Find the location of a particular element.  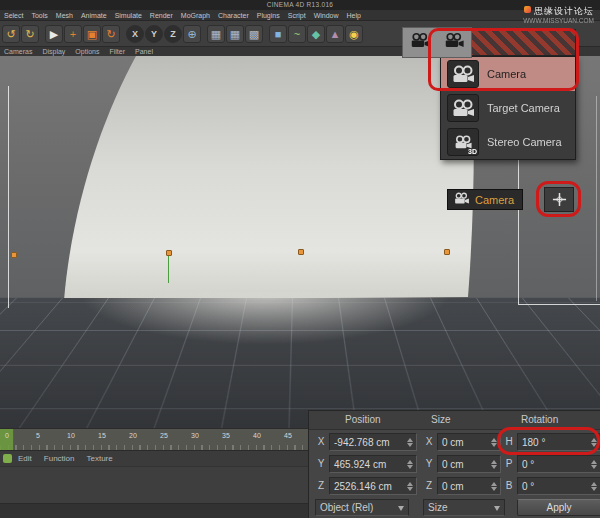

menu-item-window: Window is located at coordinates (326, 16).